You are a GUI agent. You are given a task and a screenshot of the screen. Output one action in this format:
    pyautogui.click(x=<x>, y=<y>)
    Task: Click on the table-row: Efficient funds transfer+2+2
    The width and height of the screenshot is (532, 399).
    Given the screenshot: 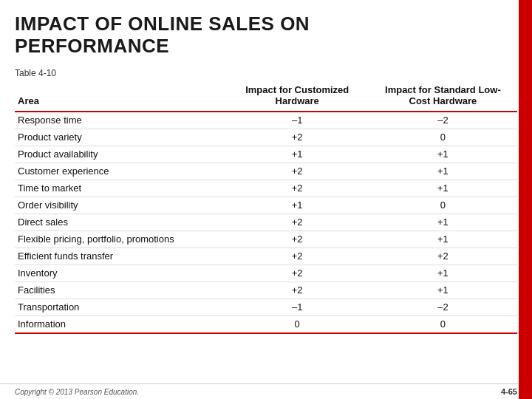 What is the action you would take?
    pyautogui.click(x=266, y=256)
    